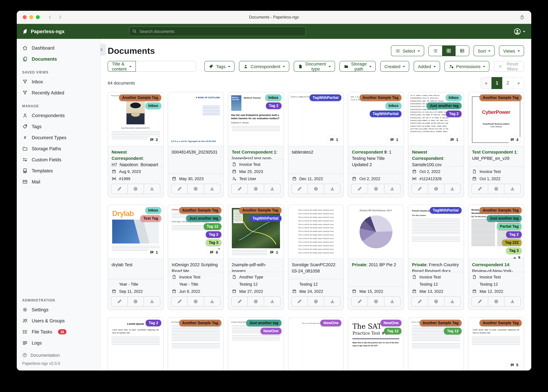  I want to click on views-button: Views, so click(512, 51).